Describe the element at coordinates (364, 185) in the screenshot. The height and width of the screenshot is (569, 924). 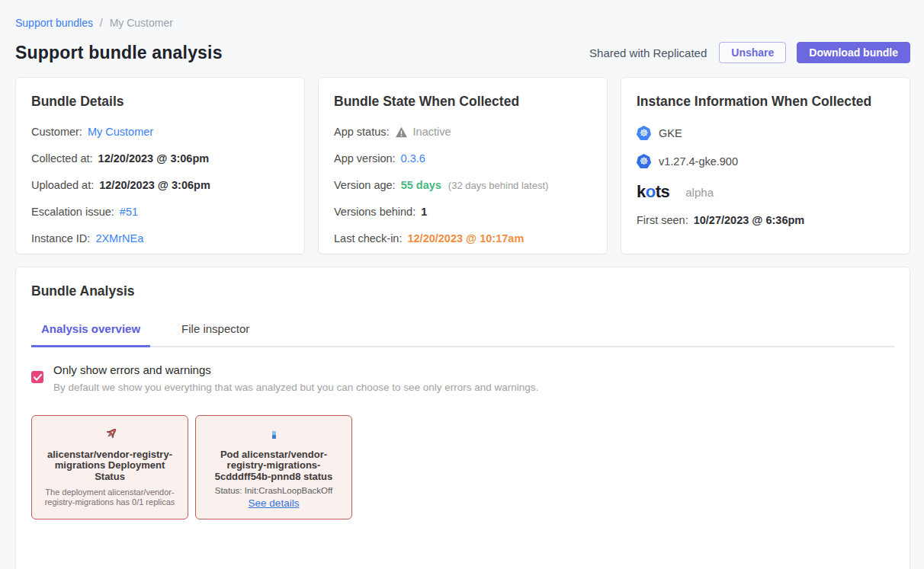
I see `version-age-label: Version age:` at that location.